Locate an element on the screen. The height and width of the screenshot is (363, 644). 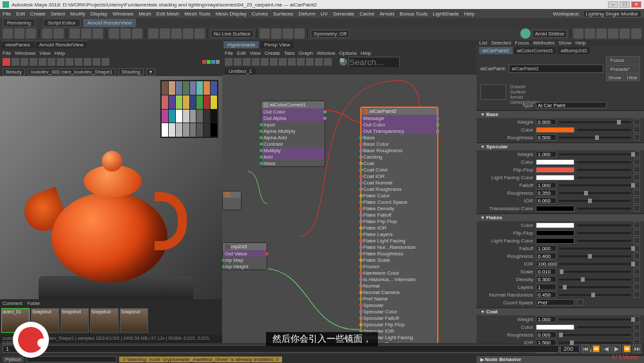
hs-search-input is located at coordinates (374, 62).